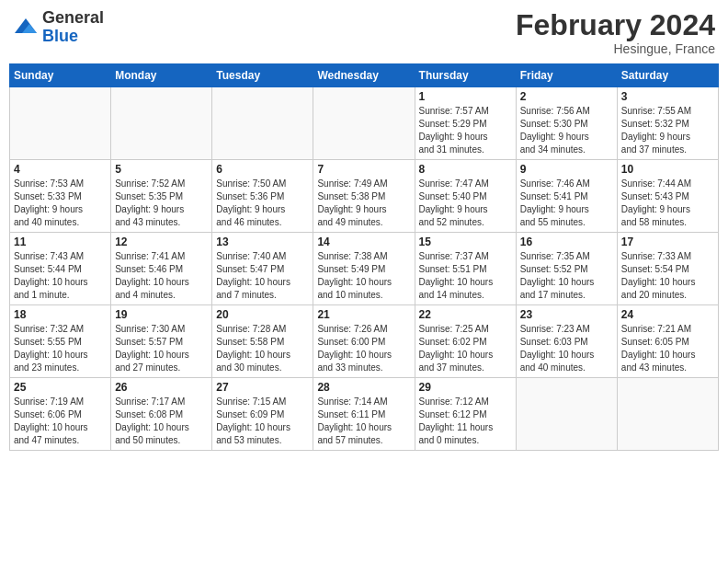  Describe the element at coordinates (566, 169) in the screenshot. I see `day-number: 9` at that location.